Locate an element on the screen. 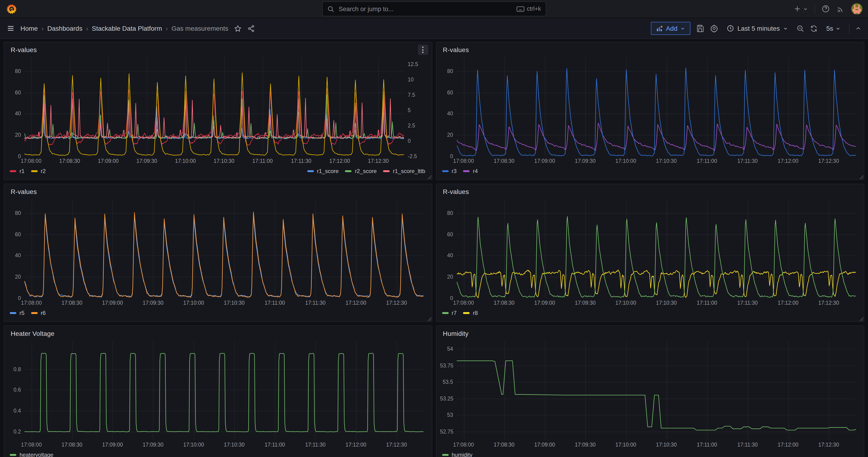  avatar is located at coordinates (857, 9).